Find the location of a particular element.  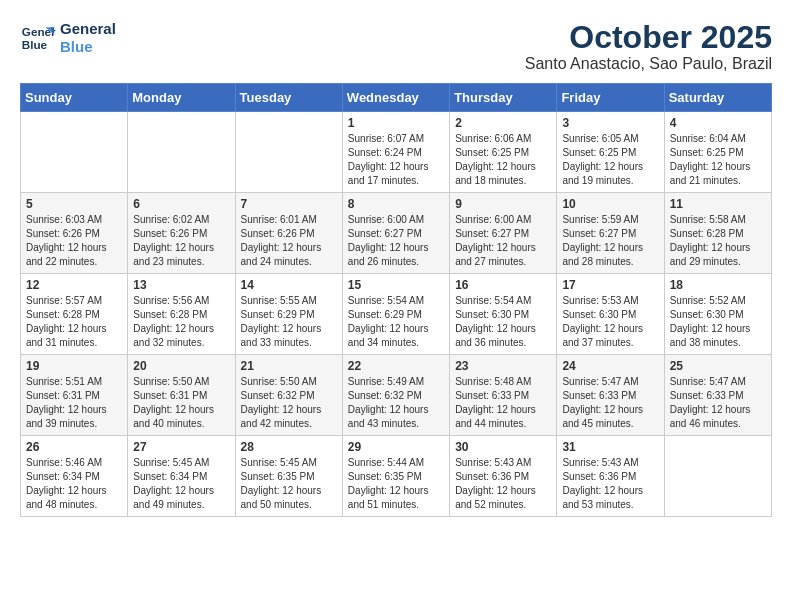

table-row: 29Sunrise: 5:44 AM Sunset: 6:35 PM Dayli… is located at coordinates (396, 476).